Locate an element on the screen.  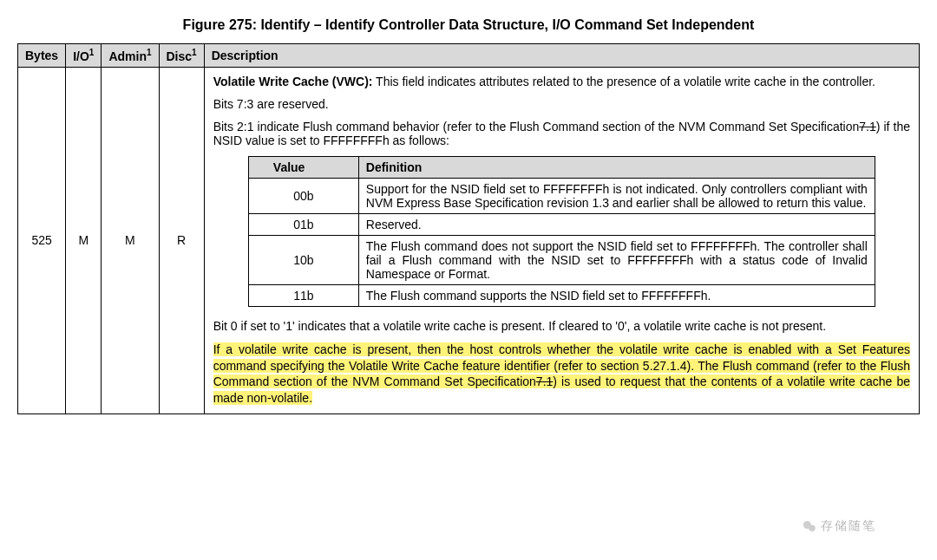
inner-row: 01b Reserved. is located at coordinates (561, 224).